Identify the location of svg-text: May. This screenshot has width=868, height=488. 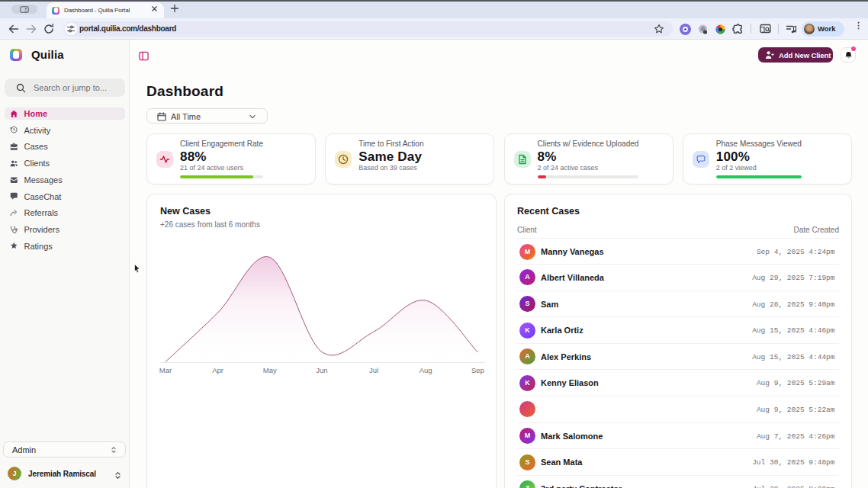
(270, 371).